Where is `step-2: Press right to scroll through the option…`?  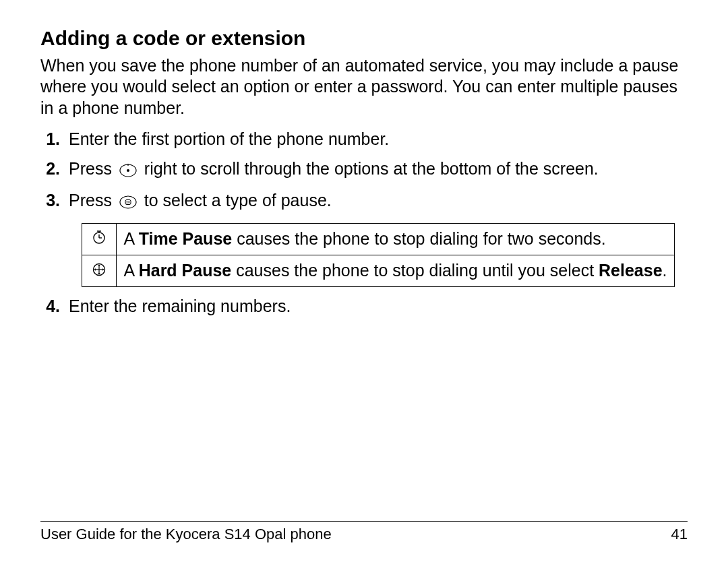 step-2: Press right to scroll through the option… is located at coordinates (376, 170).